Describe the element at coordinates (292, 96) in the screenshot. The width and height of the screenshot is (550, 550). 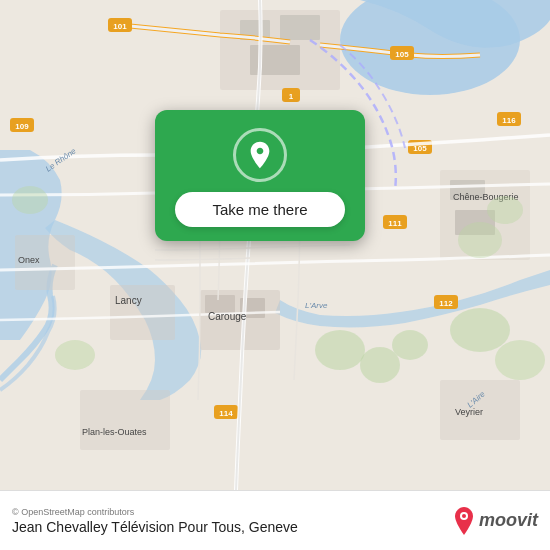
I see `svg-text: 1` at that location.